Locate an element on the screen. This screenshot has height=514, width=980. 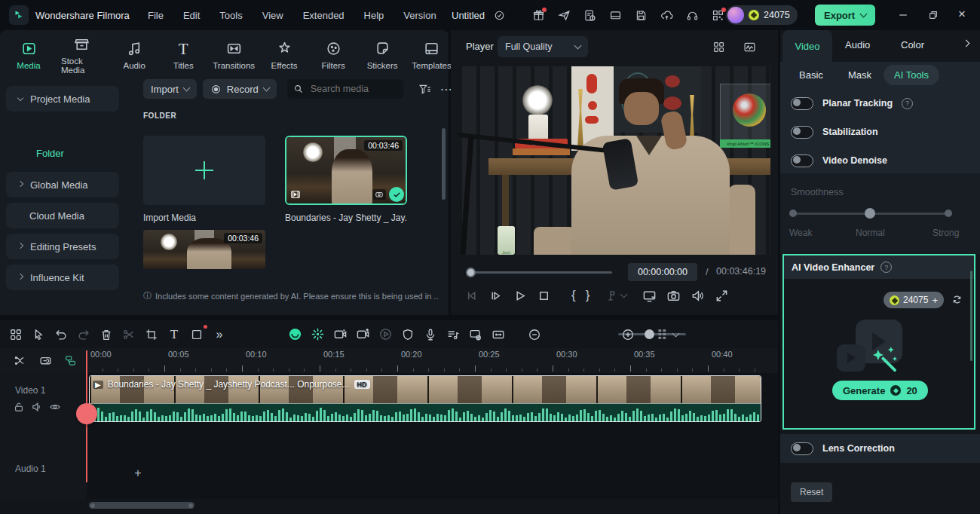
ruler-ticks: 00:0000:0500:1000:1500:2000:2500:3000:35… is located at coordinates (426, 360).